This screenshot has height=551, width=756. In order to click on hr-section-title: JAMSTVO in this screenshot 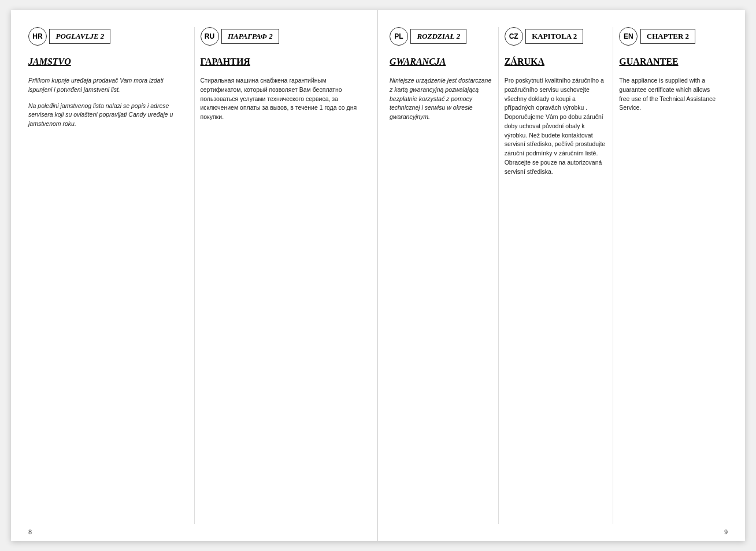, I will do `click(109, 62)`.